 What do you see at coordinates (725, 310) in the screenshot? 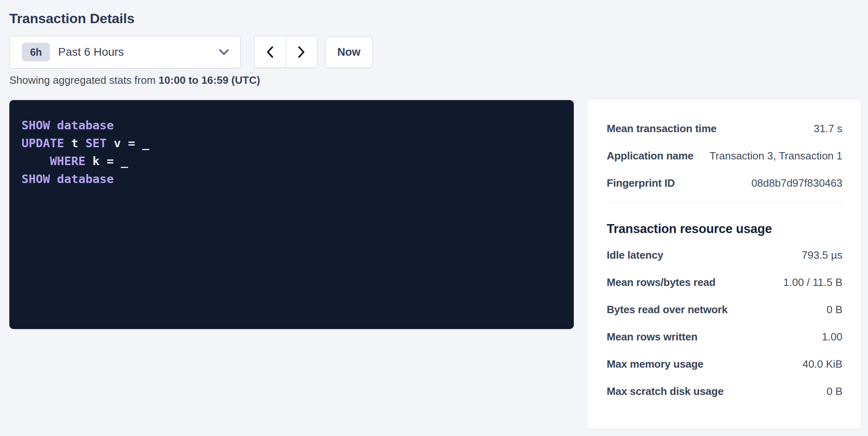
I see `stat-row-bytes-read-over-network: Bytes read over network 0 B` at bounding box center [725, 310].